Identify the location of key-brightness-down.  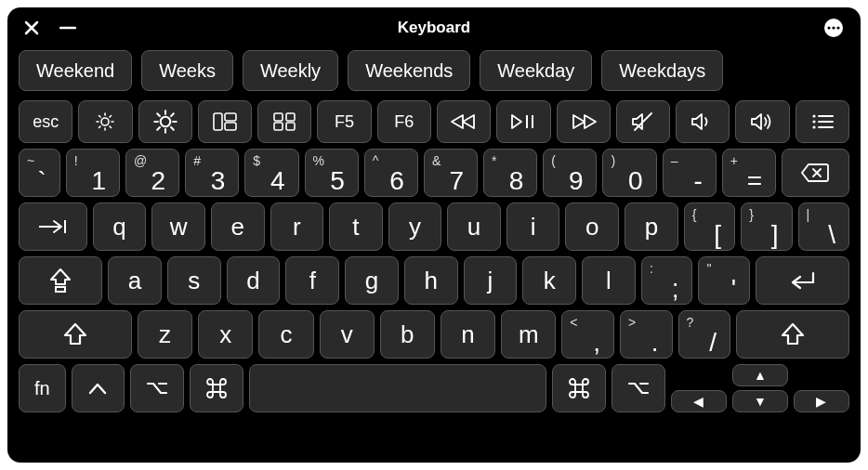
(105, 122).